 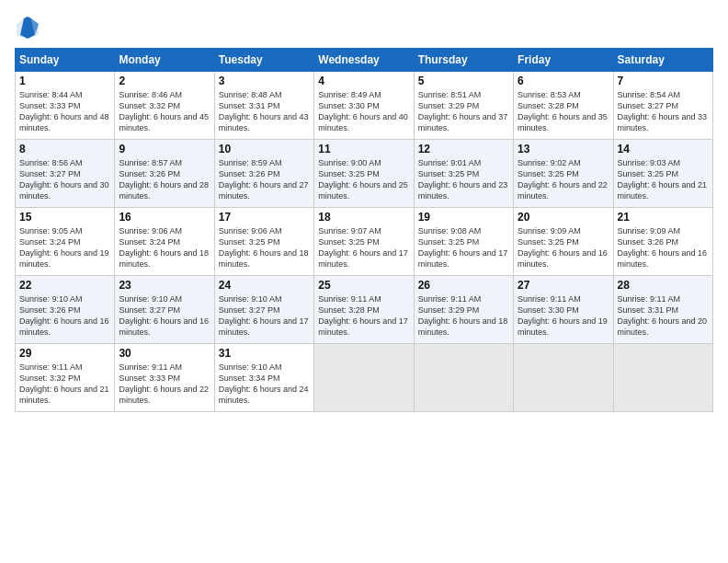 What do you see at coordinates (664, 285) in the screenshot?
I see `day-number: 28` at bounding box center [664, 285].